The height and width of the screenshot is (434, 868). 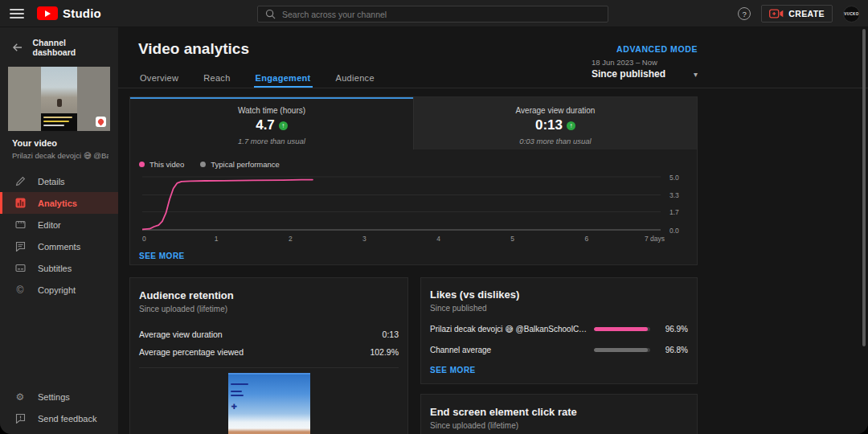 I want to click on audience-retention-card: Audience retention Since uploaded (lifet…, so click(x=268, y=355).